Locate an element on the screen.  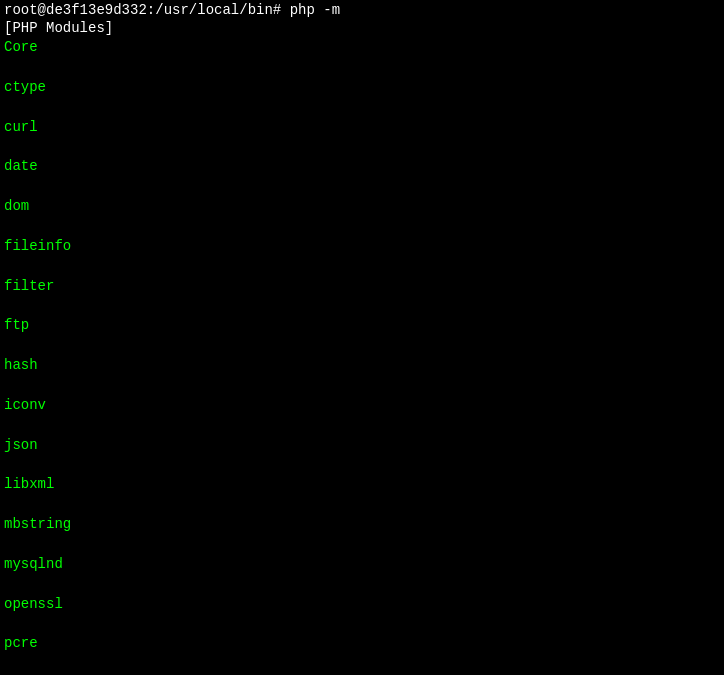
module-item-libxml: libxml is located at coordinates (362, 485).